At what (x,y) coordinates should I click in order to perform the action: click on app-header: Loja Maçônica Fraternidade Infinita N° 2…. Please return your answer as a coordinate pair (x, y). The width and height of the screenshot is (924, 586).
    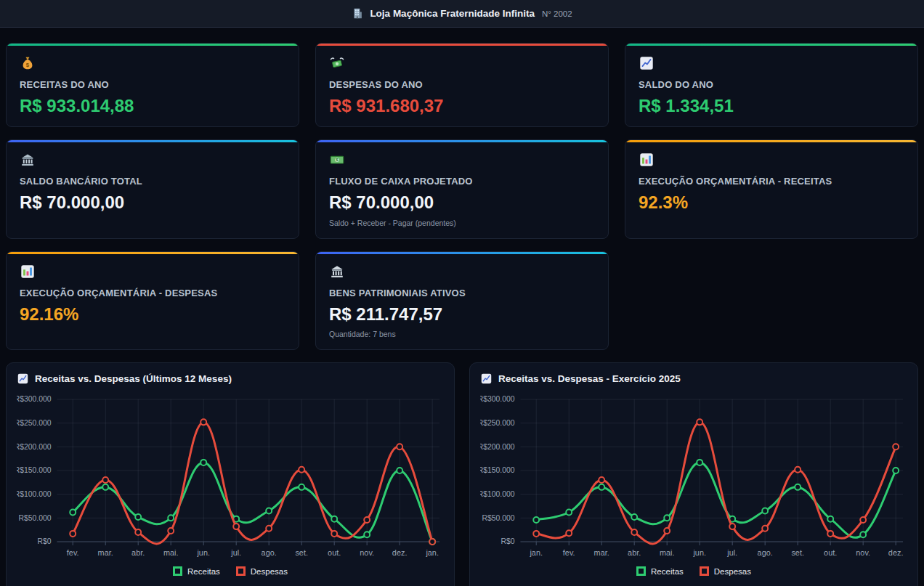
    Looking at the image, I should click on (462, 14).